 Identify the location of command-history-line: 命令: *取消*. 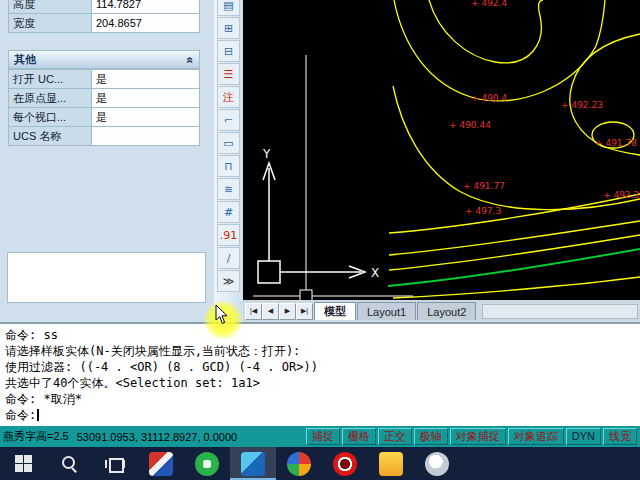
(320, 399).